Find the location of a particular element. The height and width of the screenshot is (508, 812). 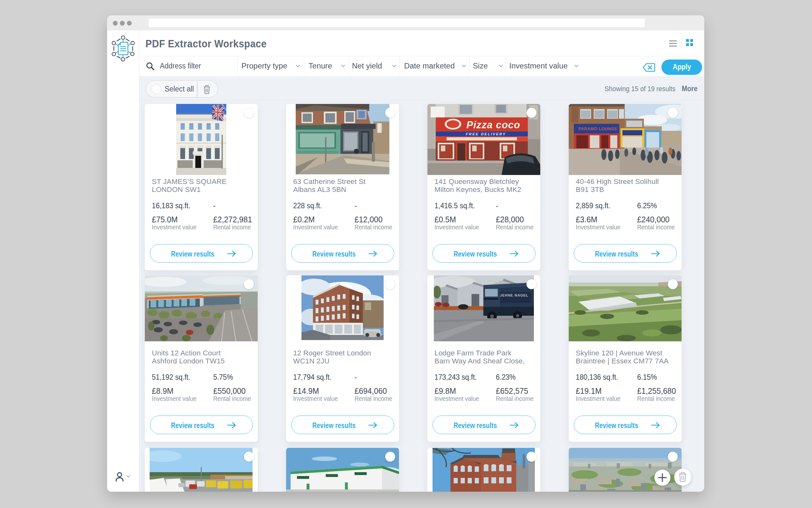

svg-text: FREE DELIVERY is located at coordinates (486, 134).